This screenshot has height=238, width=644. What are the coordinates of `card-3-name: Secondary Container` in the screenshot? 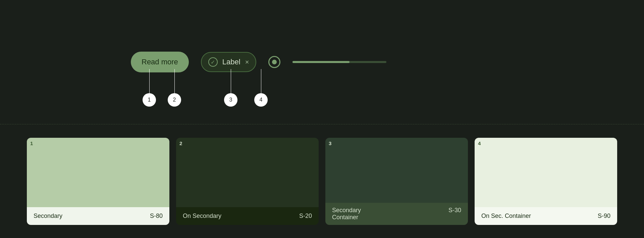 It's located at (346, 214).